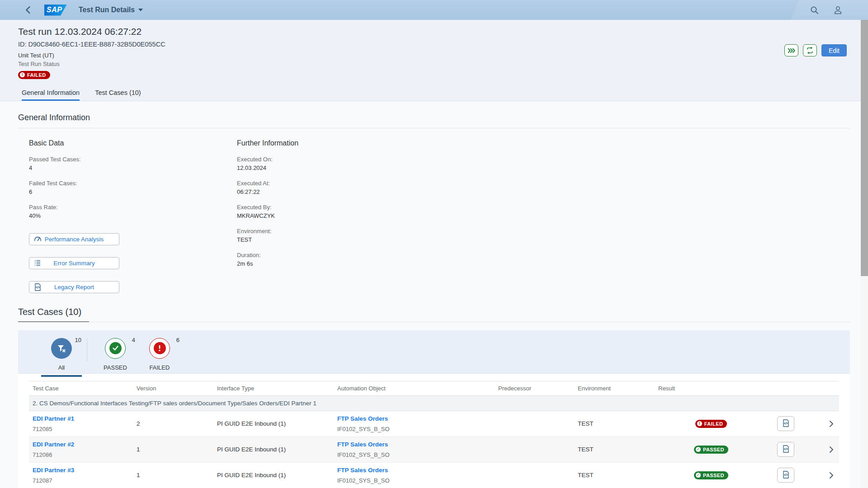 The height and width of the screenshot is (488, 868). Describe the element at coordinates (51, 95) in the screenshot. I see `tab-general-information: General Information` at that location.